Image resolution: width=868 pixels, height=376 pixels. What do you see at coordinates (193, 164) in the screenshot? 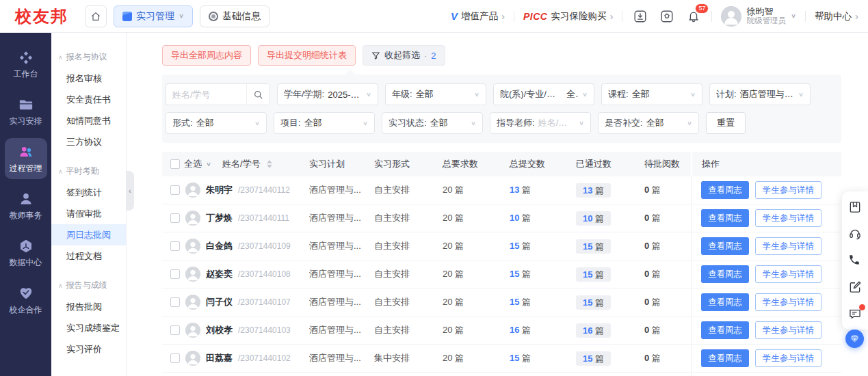
I see `select-all-label: 全选` at bounding box center [193, 164].